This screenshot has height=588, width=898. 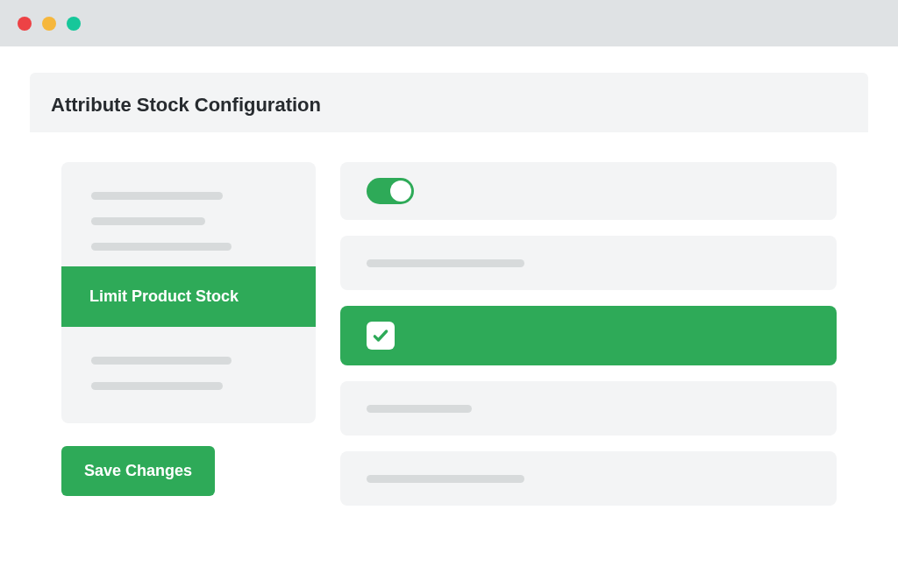 What do you see at coordinates (401, 191) in the screenshot?
I see `toggle-knob` at bounding box center [401, 191].